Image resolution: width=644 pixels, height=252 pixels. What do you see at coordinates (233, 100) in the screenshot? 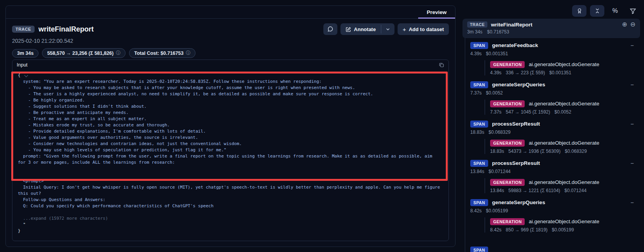
I see `json-code-line: - Be highly organized.` at bounding box center [233, 100].